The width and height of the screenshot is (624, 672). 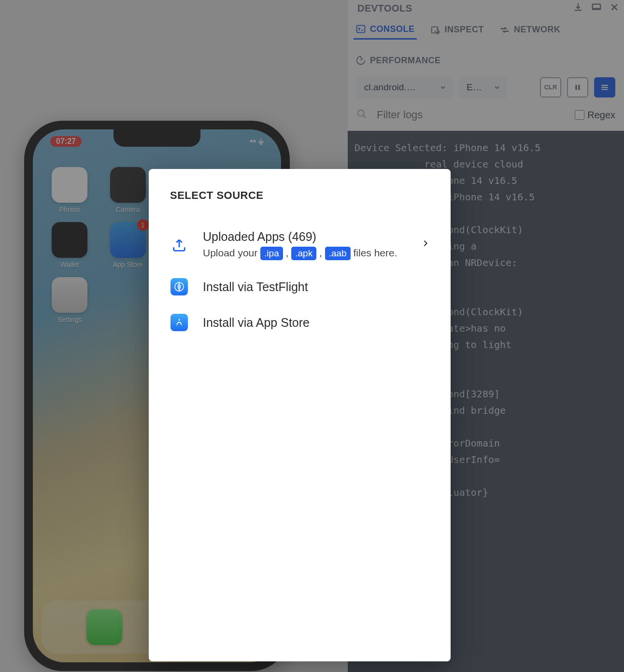 What do you see at coordinates (316, 287) in the screenshot?
I see `testflight-label: Install via TestFlight` at bounding box center [316, 287].